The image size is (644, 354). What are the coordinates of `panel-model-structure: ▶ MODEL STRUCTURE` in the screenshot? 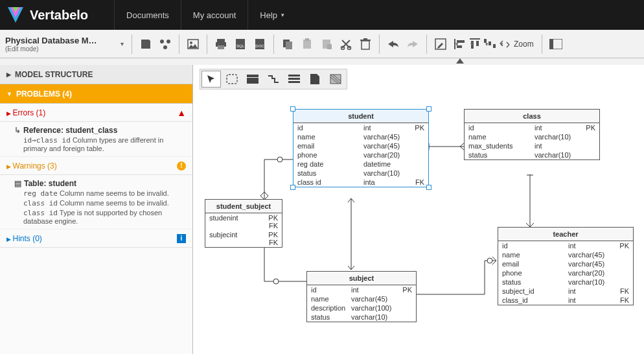 It's located at (96, 75).